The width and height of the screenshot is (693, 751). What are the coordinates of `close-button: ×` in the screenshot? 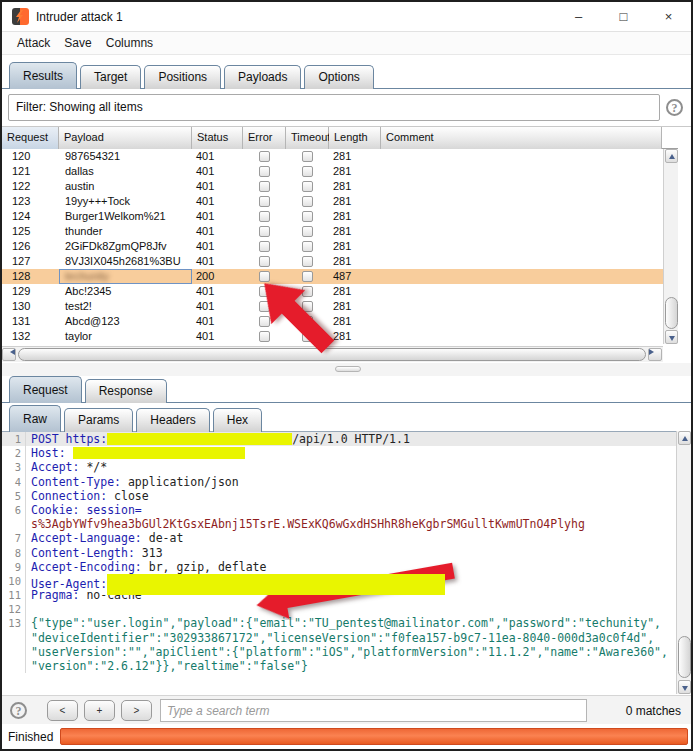 It's located at (668, 17).